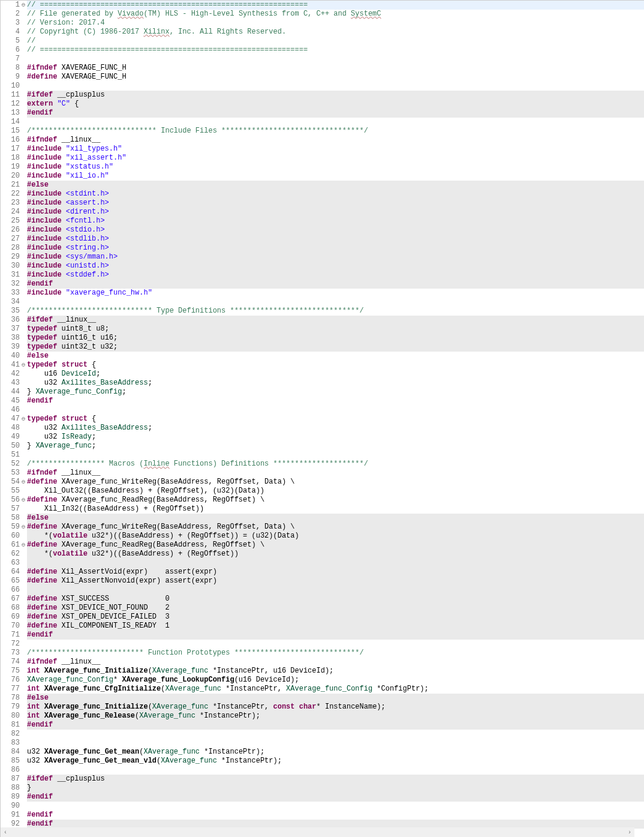  What do you see at coordinates (323, 563) in the screenshot?
I see `code-line: 63` at bounding box center [323, 563].